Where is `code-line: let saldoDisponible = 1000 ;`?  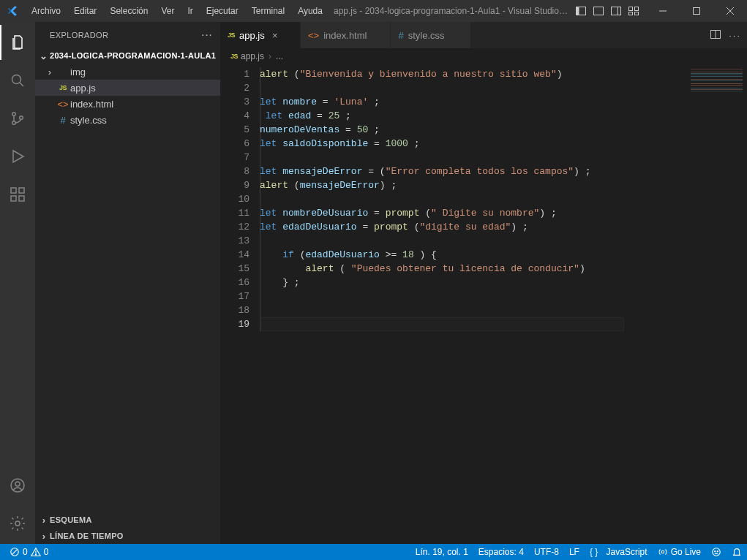
code-line: let saldoDisponible = 1000 ; is located at coordinates (473, 143).